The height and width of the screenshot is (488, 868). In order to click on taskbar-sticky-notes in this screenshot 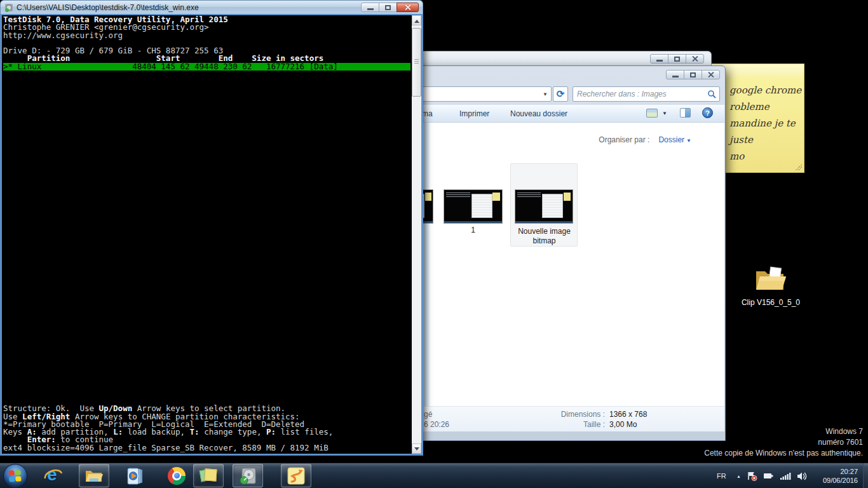, I will do `click(208, 475)`.